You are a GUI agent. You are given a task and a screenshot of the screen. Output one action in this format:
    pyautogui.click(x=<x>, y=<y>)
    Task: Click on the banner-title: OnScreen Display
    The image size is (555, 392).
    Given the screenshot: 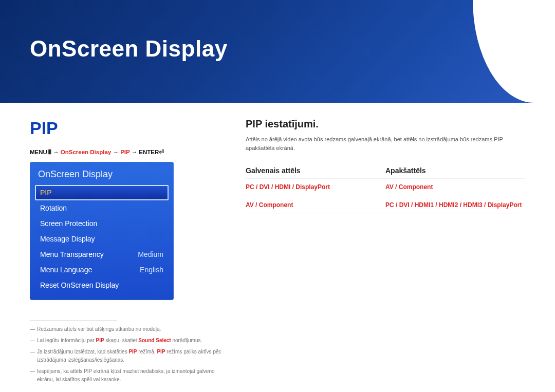 What is the action you would take?
    pyautogui.click(x=292, y=49)
    